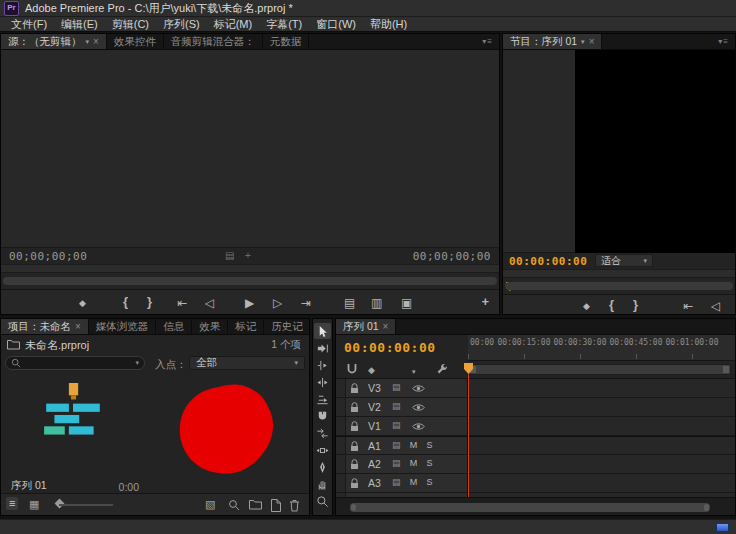 The width and height of the screenshot is (736, 534). Describe the element at coordinates (57, 346) in the screenshot. I see `project-file-name: 未命名.prproj` at that location.